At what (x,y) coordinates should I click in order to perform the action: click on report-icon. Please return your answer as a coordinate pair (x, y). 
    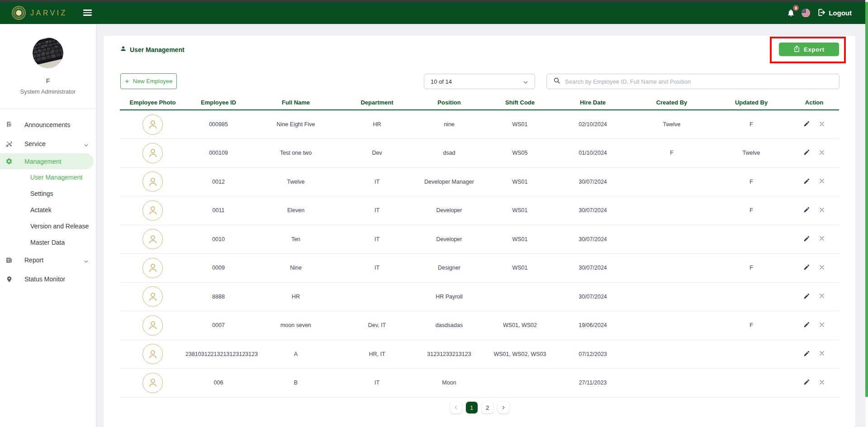
    Looking at the image, I should click on (9, 260).